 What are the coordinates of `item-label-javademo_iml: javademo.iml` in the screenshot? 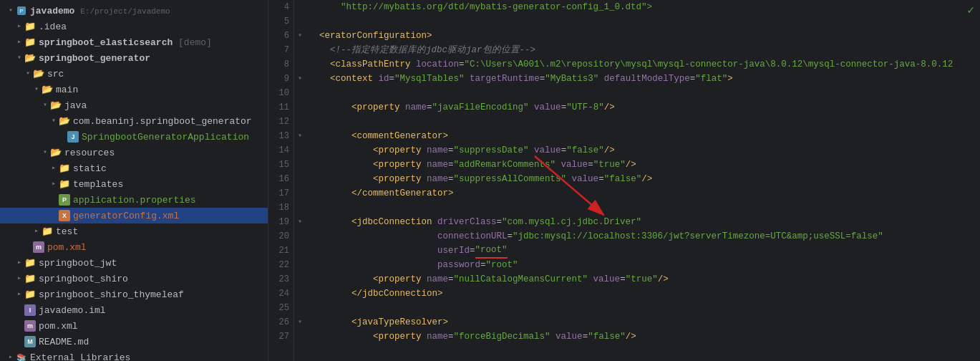 It's located at (153, 311).